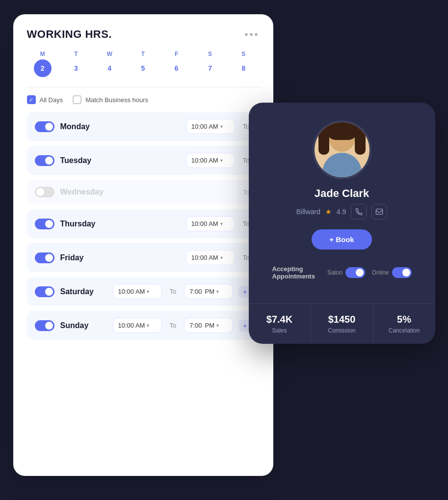 The width and height of the screenshot is (448, 500). Describe the element at coordinates (143, 192) in the screenshot. I see `day-row-wednesday: Wednesday To` at that location.